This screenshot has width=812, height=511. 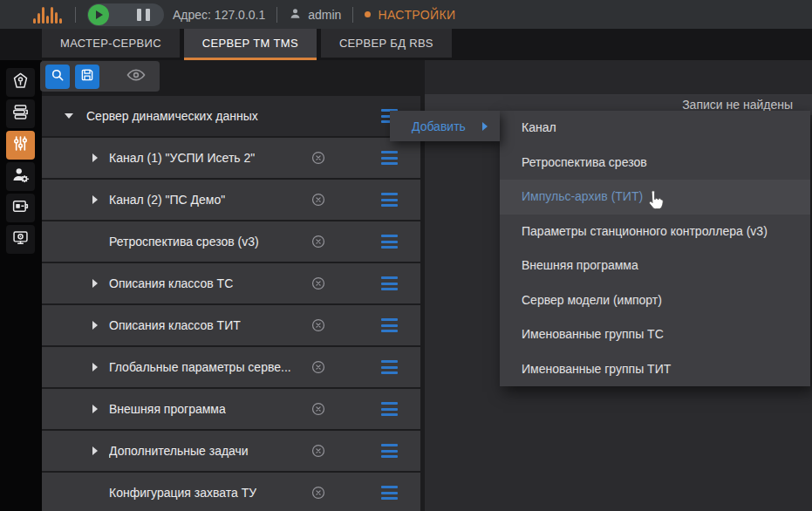 What do you see at coordinates (21, 113) in the screenshot?
I see `stack-icon` at bounding box center [21, 113].